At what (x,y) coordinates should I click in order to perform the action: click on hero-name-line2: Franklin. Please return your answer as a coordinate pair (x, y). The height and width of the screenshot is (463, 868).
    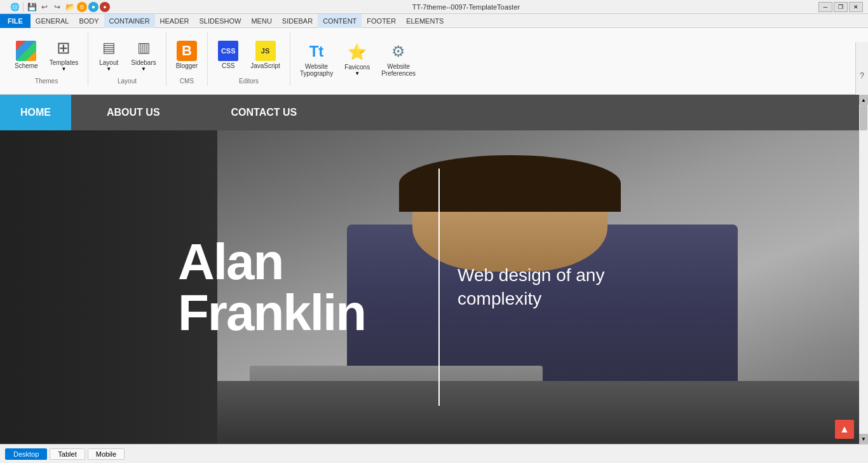
    Looking at the image, I should click on (272, 313).